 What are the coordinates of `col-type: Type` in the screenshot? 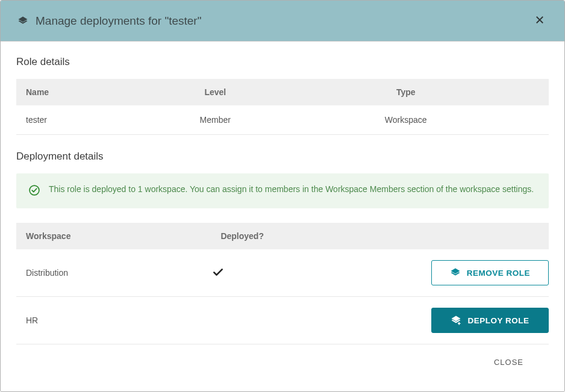 It's located at (419, 92).